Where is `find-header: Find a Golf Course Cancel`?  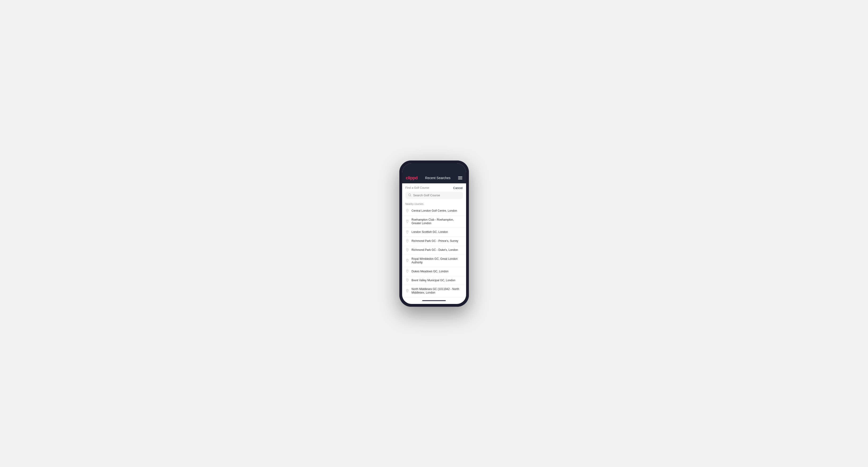 find-header: Find a Golf Course Cancel is located at coordinates (434, 187).